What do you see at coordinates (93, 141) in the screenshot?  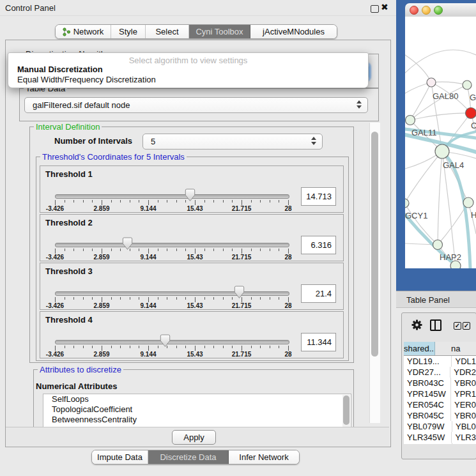 I see `number-of-intervals-label: Number of Intervals` at bounding box center [93, 141].